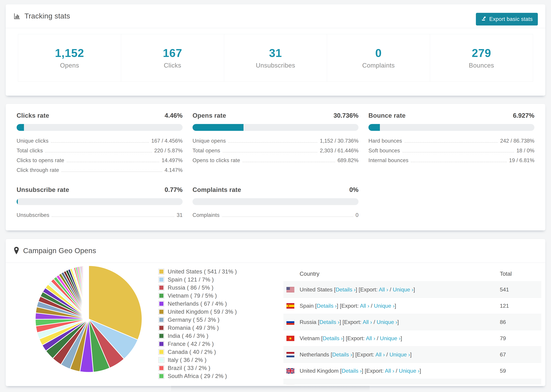  Describe the element at coordinates (30, 151) in the screenshot. I see `rate-row-label: Total clicks` at that location.